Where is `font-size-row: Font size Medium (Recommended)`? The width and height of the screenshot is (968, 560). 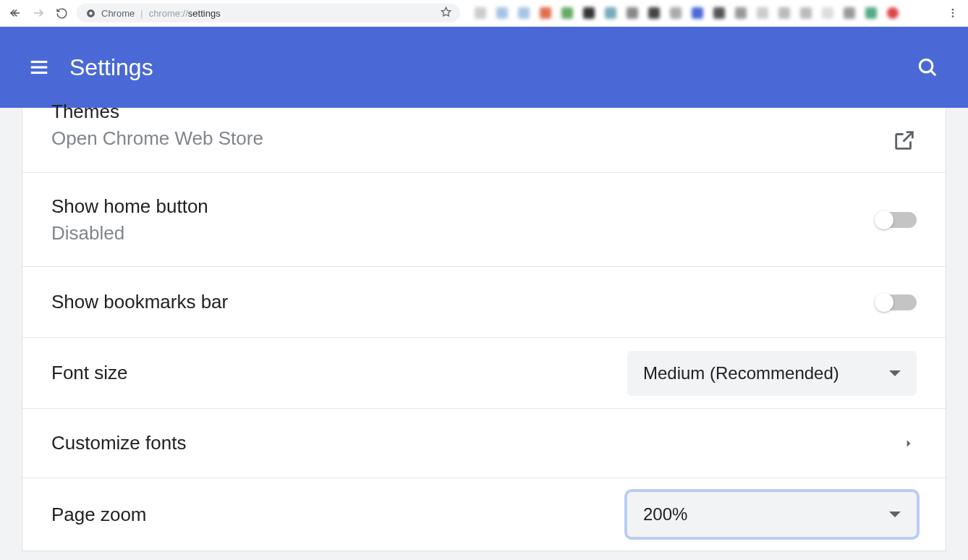 font-size-row: Font size Medium (Recommended) is located at coordinates (484, 373).